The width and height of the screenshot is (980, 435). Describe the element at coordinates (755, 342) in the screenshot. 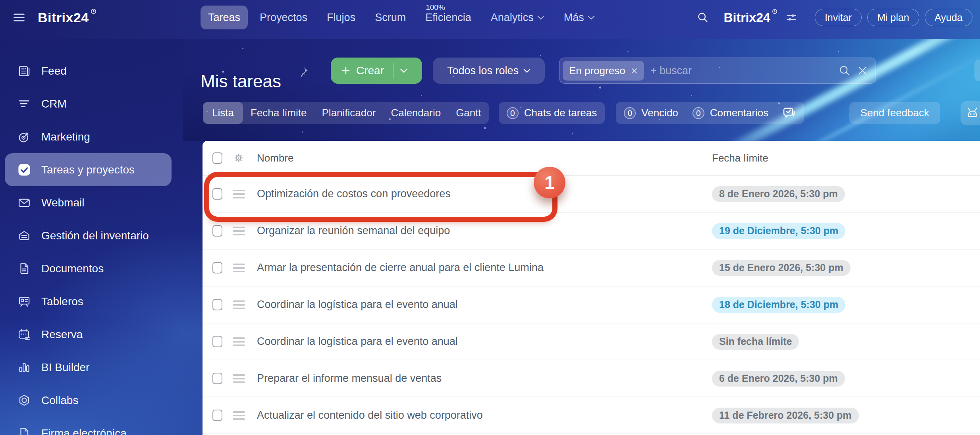

I see `deadline-chip: Sin fecha límite` at that location.